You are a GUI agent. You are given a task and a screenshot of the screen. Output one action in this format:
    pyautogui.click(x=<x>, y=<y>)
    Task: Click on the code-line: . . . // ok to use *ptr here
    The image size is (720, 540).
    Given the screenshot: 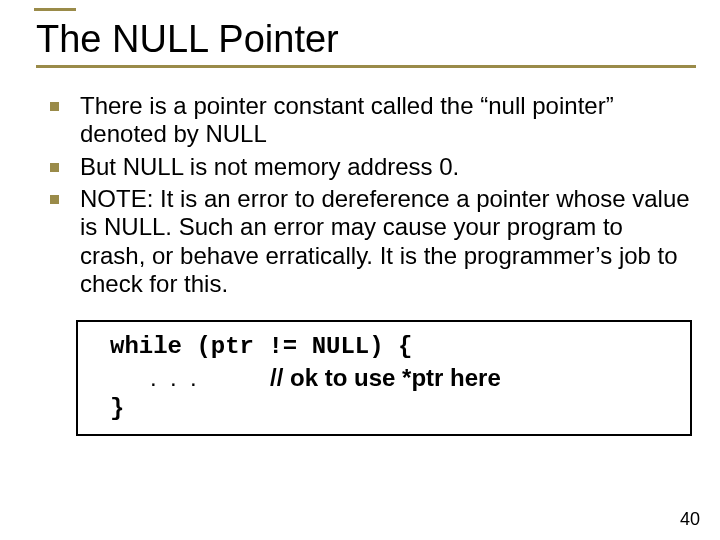 What is the action you would take?
    pyautogui.click(x=384, y=378)
    